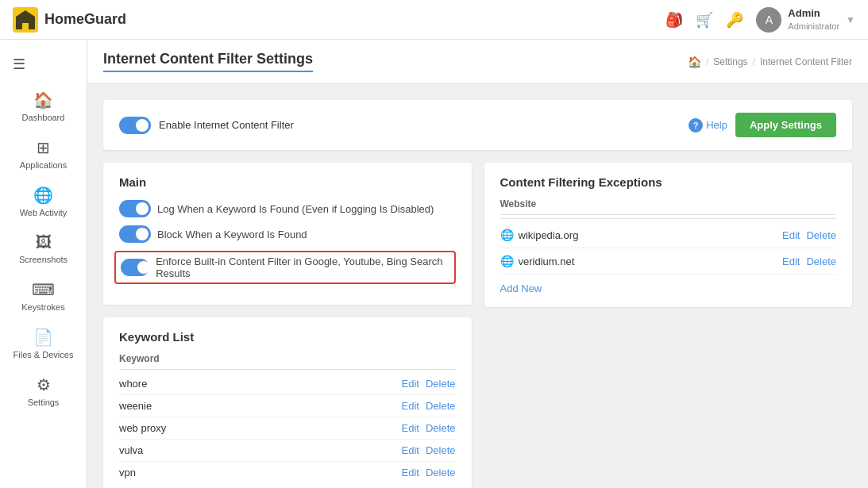 Image resolution: width=868 pixels, height=488 pixels. Describe the element at coordinates (43, 307) in the screenshot. I see `sidebar-item-label: Keystrokes` at that location.